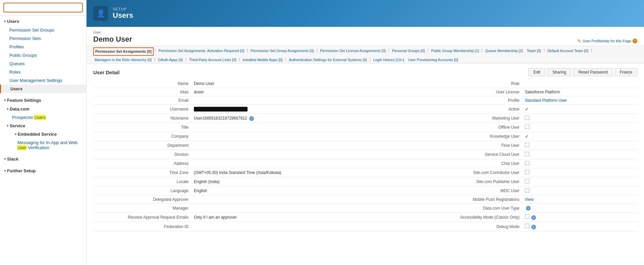  Describe the element at coordinates (213, 60) in the screenshot. I see `tab-third-party-account-links: Third-Party Account Links [0]` at that location.